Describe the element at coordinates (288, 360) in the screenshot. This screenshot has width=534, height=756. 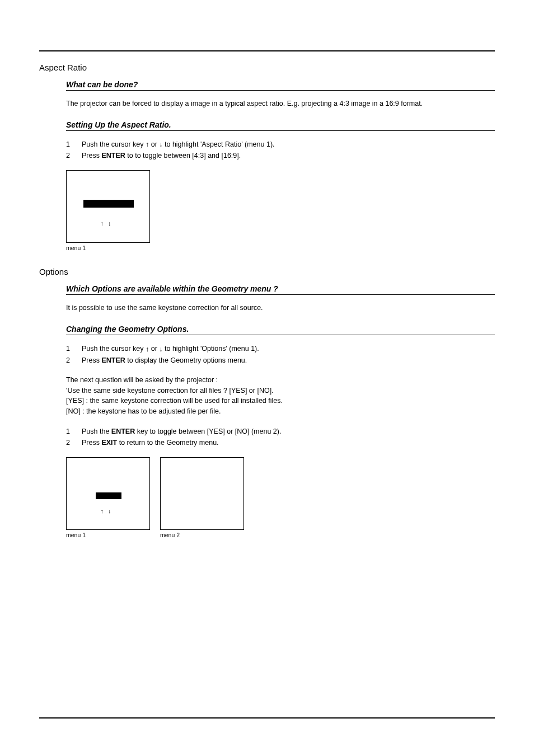
I see `step-text: Press ENTER to display the Geometry opti…` at that location.